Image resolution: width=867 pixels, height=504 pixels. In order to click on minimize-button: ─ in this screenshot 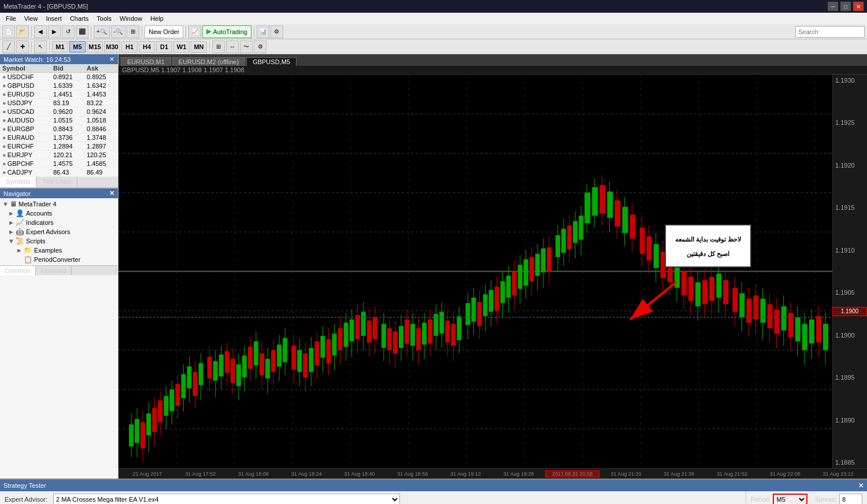, I will do `click(833, 6)`.